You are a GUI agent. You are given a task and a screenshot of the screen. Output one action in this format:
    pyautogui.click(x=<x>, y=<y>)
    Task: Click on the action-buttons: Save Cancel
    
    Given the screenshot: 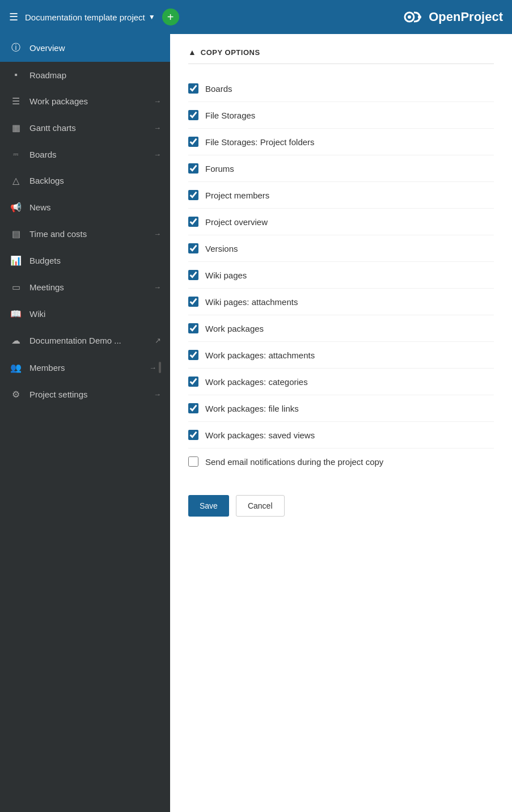 What is the action you would take?
    pyautogui.click(x=341, y=502)
    